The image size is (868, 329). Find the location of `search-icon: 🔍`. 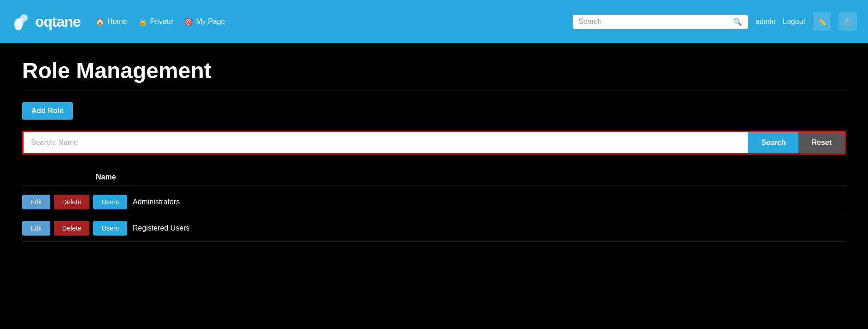

search-icon: 🔍 is located at coordinates (738, 22).